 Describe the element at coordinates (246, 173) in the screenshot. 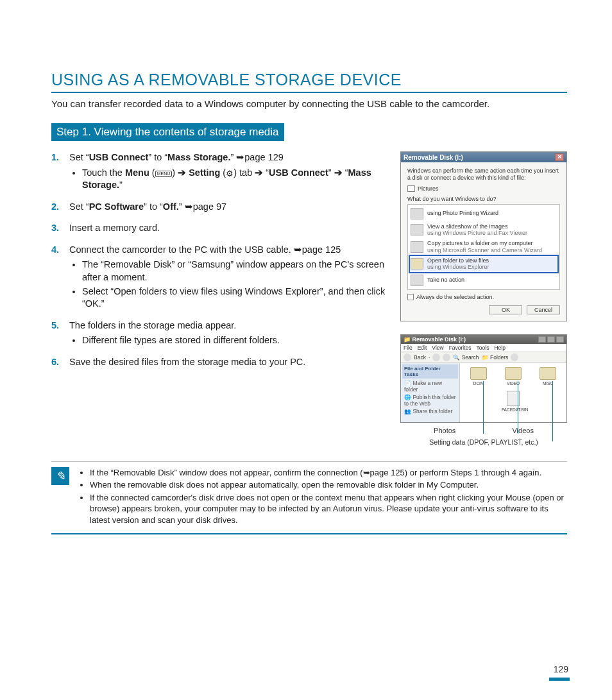

I see `text: tab` at that location.